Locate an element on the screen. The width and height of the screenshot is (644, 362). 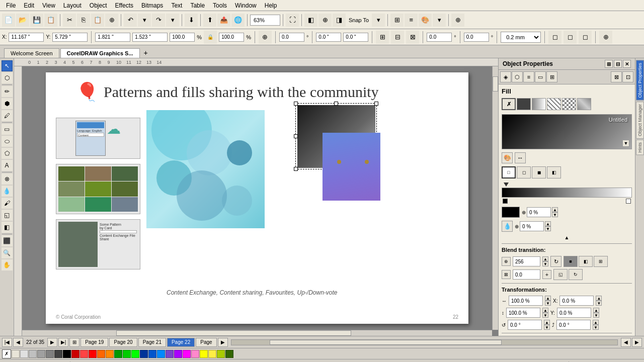
menu-table: Table is located at coordinates (197, 6).